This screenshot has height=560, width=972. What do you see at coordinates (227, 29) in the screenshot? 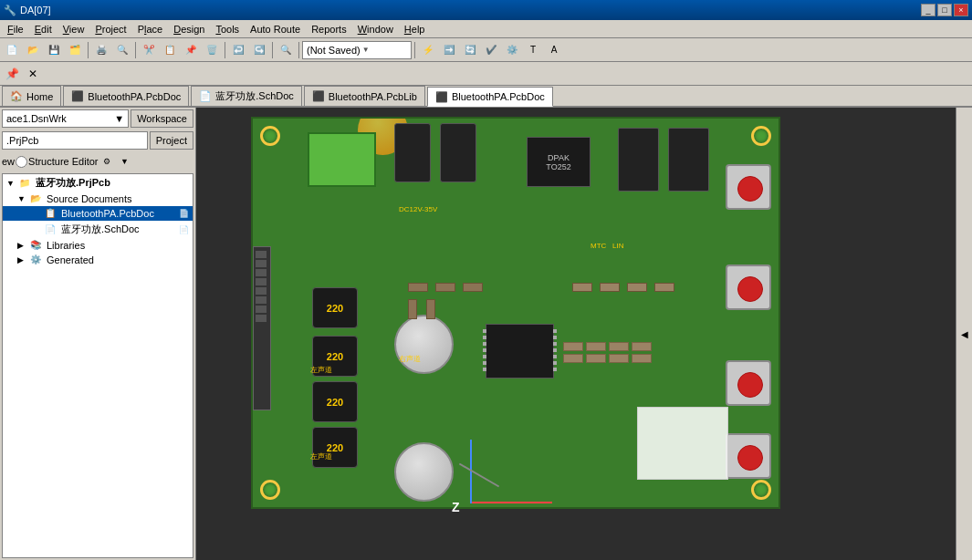
I see `menu-tools: Tools` at bounding box center [227, 29].